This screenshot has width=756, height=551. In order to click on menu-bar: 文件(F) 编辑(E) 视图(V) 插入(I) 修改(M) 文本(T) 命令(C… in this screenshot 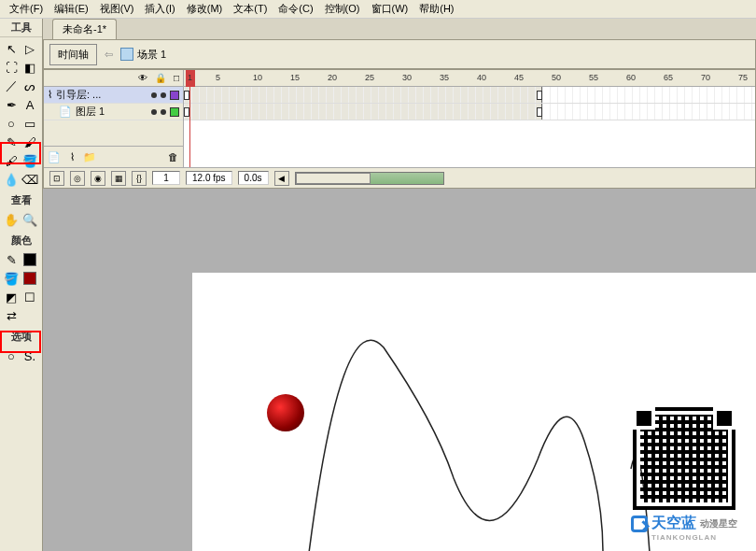, I will do `click(378, 9)`.